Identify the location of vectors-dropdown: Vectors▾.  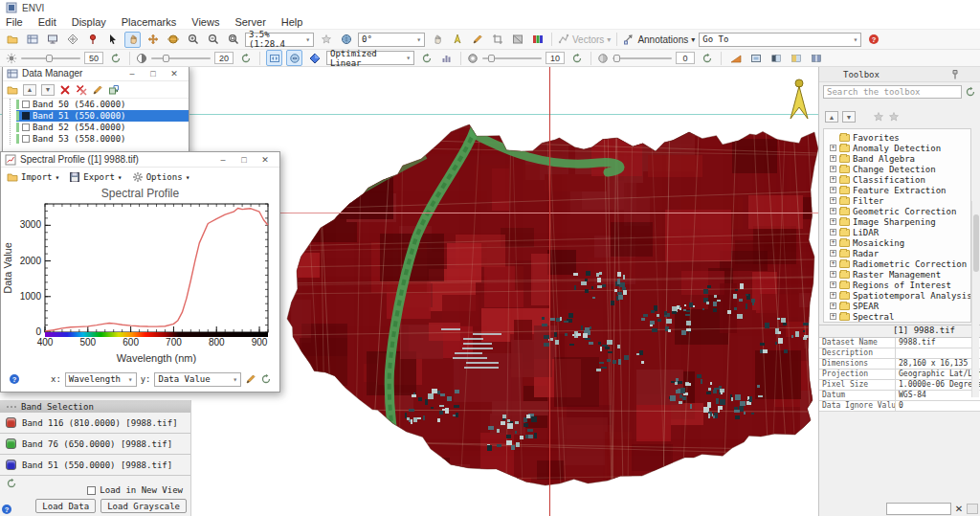
(584, 39).